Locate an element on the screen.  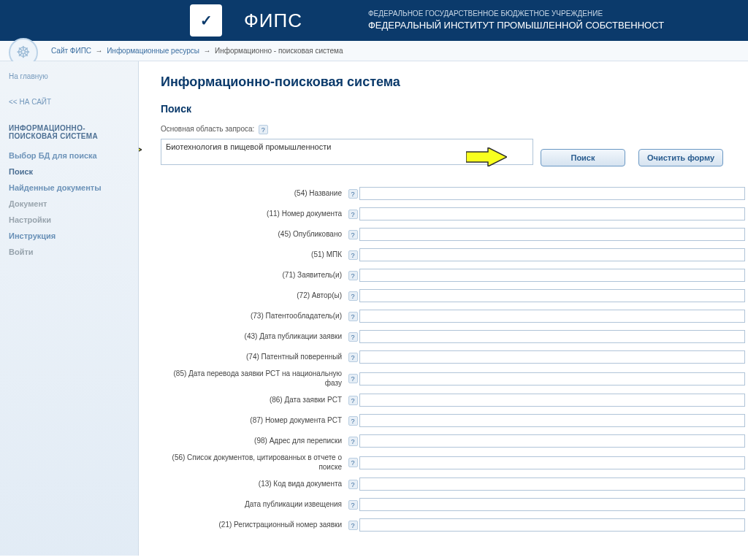
annotation-arrow-icon is located at coordinates (140, 150).